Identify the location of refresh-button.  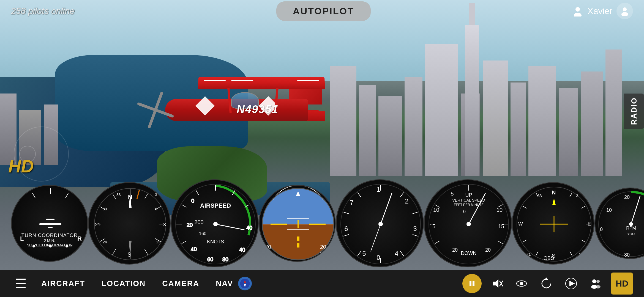
(546, 284).